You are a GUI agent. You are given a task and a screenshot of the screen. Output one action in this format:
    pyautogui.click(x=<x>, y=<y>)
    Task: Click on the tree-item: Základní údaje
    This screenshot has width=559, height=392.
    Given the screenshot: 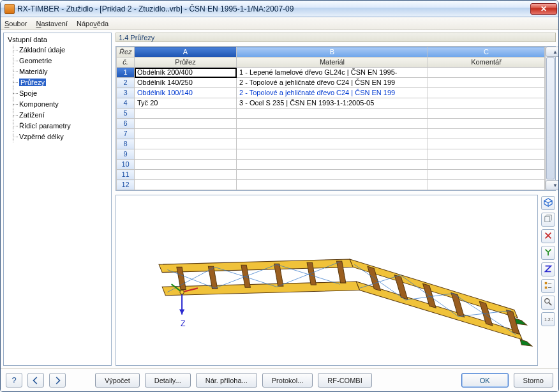 What is the action you would take?
    pyautogui.click(x=61, y=50)
    